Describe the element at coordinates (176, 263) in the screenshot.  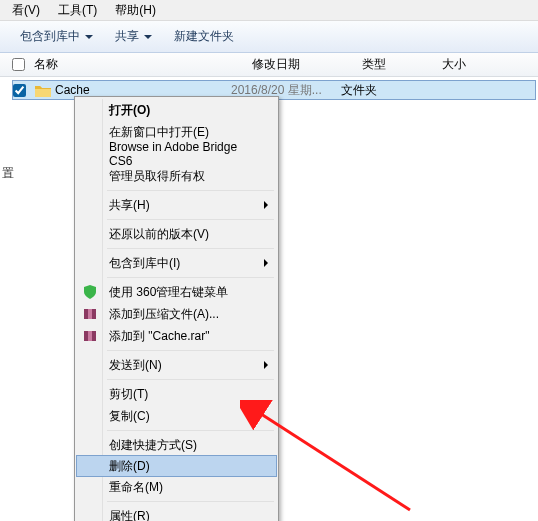
I see `cm-include-library: 包含到库中(I)` at that location.